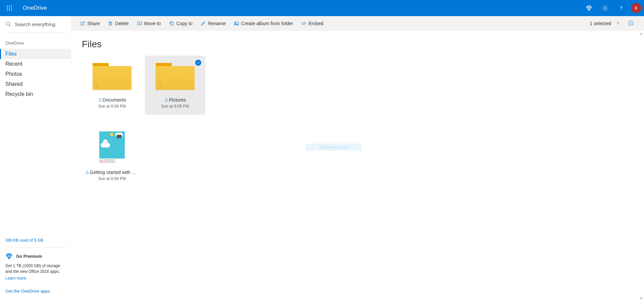  What do you see at coordinates (175, 85) in the screenshot?
I see `folder-tile-pictures: 0PicturesSun at 6:09 PM` at bounding box center [175, 85].